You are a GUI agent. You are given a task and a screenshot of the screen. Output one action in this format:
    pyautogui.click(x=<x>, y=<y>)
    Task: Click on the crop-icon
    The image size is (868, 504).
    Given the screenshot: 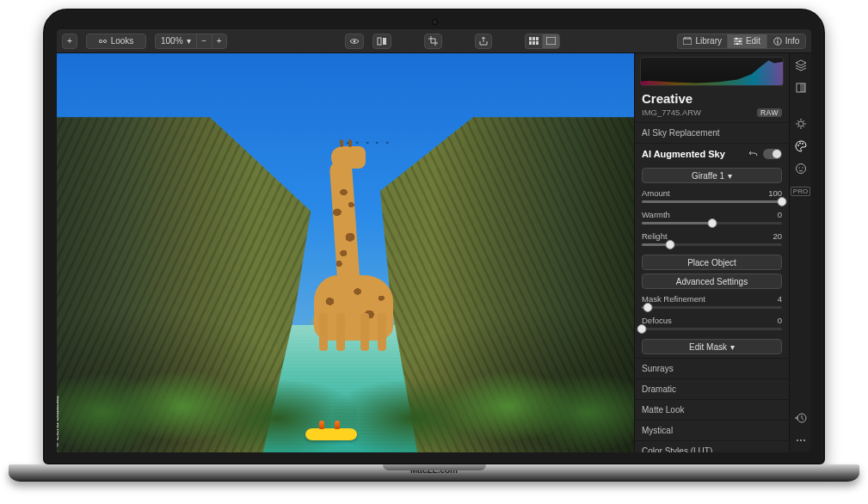 What is the action you would take?
    pyautogui.click(x=434, y=41)
    